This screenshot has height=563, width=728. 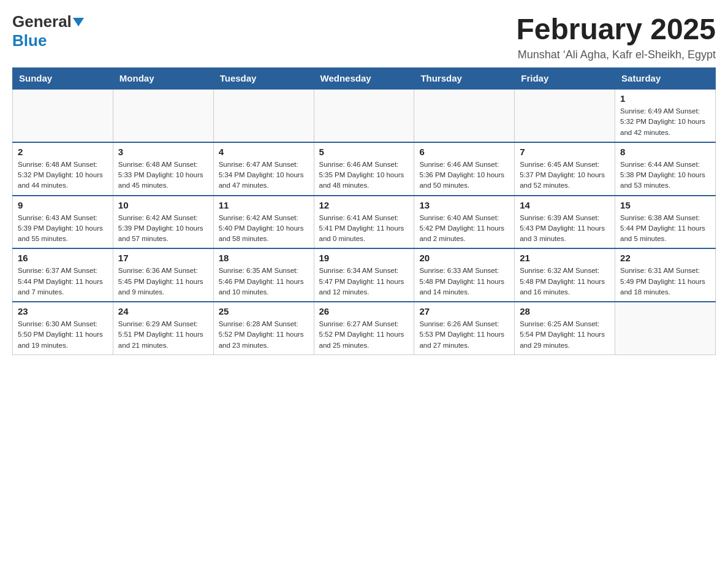 I want to click on calendar-week-row: 16Sunrise: 6:37 AM Sunset: 5:44 PM Dayli…, so click(x=364, y=275).